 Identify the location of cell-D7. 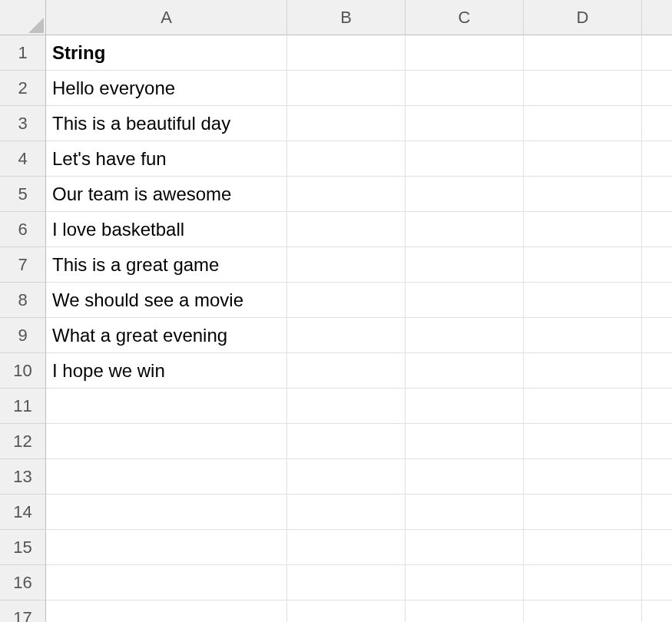
(583, 265).